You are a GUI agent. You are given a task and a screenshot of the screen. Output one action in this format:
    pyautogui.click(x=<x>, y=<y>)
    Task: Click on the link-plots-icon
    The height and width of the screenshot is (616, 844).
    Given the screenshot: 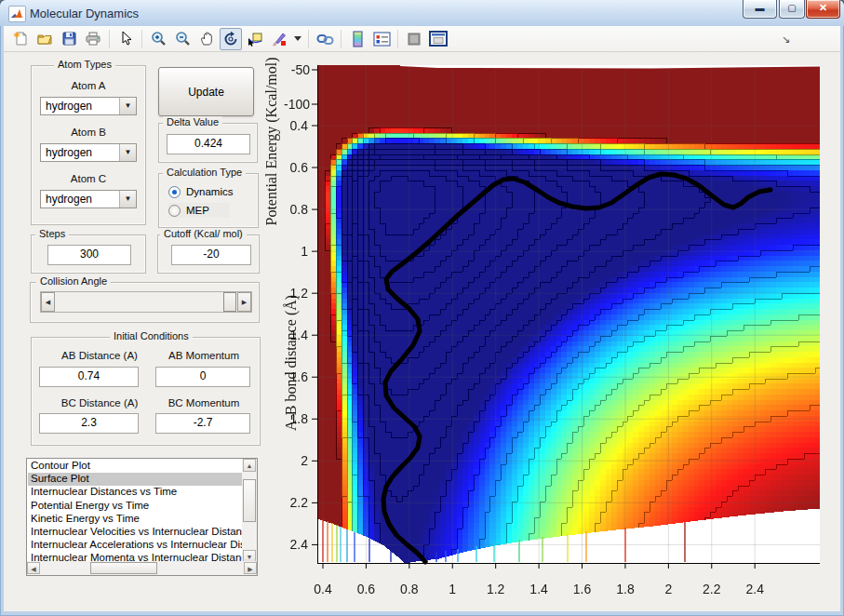 What is the action you would take?
    pyautogui.click(x=325, y=39)
    